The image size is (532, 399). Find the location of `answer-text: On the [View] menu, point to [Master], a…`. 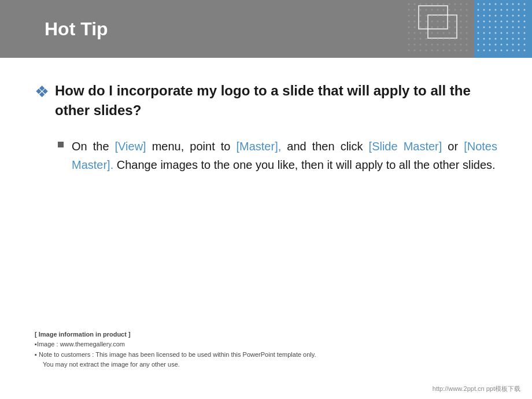

answer-text: On the [View] menu, point to [Master], a… is located at coordinates (285, 156).